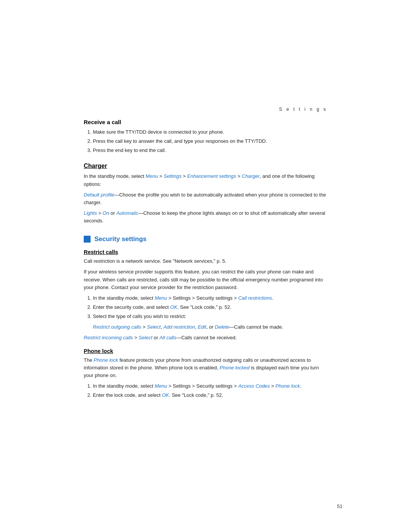 This screenshot has height=532, width=411. I want to click on phone-lock-step-link: Phone lock, so click(288, 386).